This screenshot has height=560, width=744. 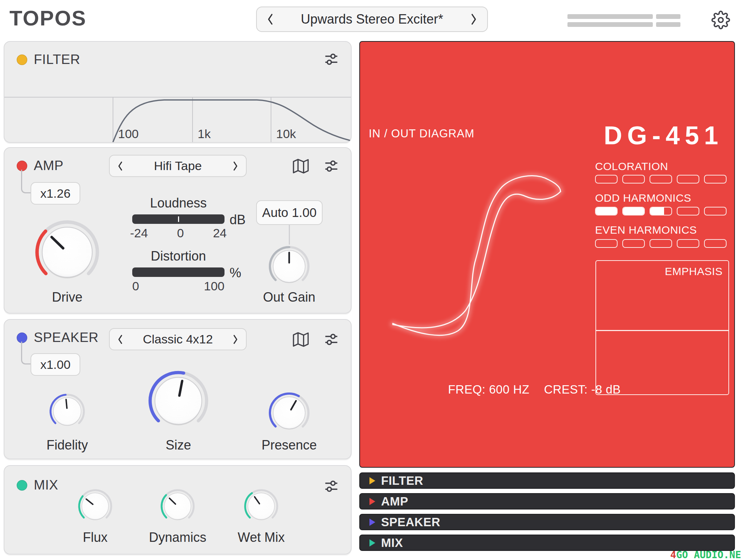 I want to click on odd-harmonics-meter, so click(x=661, y=211).